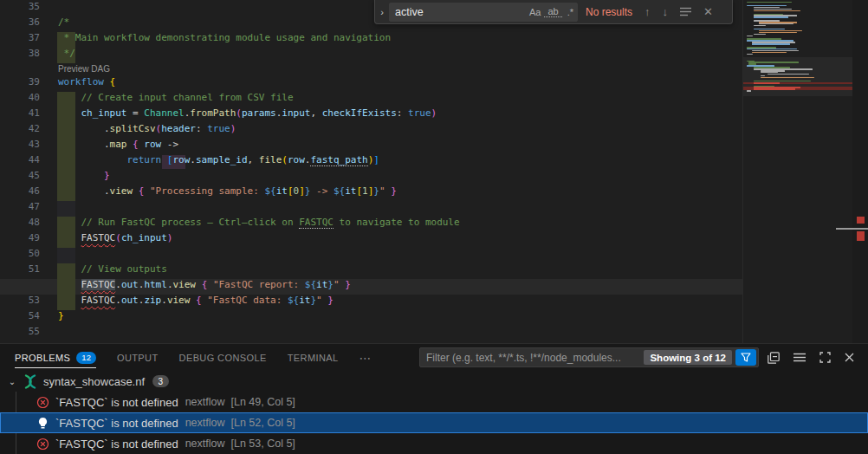  What do you see at coordinates (553, 12) in the screenshot?
I see `whole-word-icon: ab` at bounding box center [553, 12].